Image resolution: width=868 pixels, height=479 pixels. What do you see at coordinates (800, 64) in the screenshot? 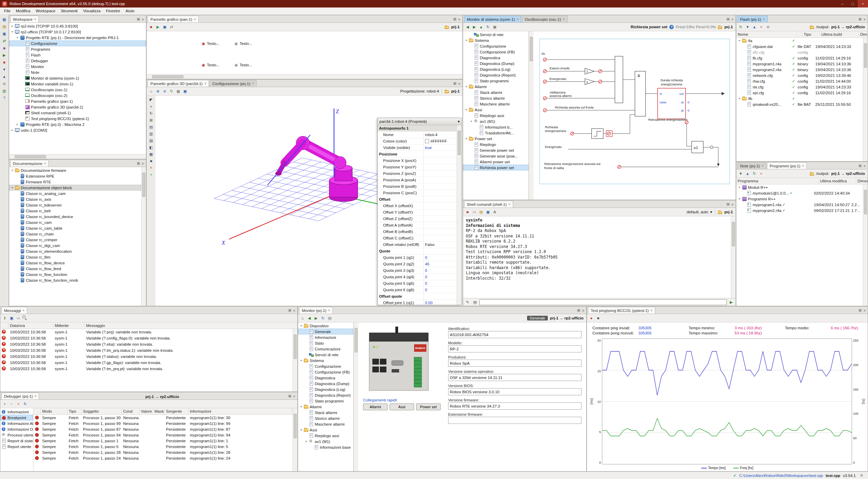
I see `flash-file-row: myprogram1.r4a ✓ binary 19/04/2021 14:10…` at bounding box center [800, 64].